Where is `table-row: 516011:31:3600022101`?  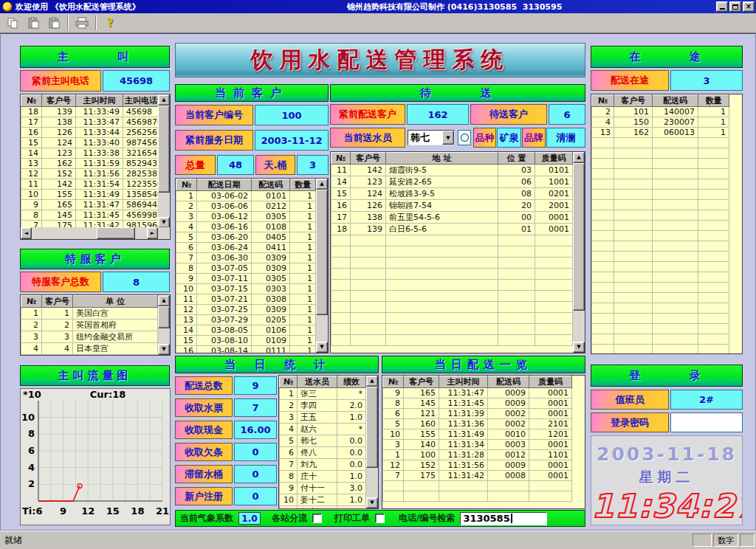 table-row: 516011:31:3600022101 is located at coordinates (484, 424).